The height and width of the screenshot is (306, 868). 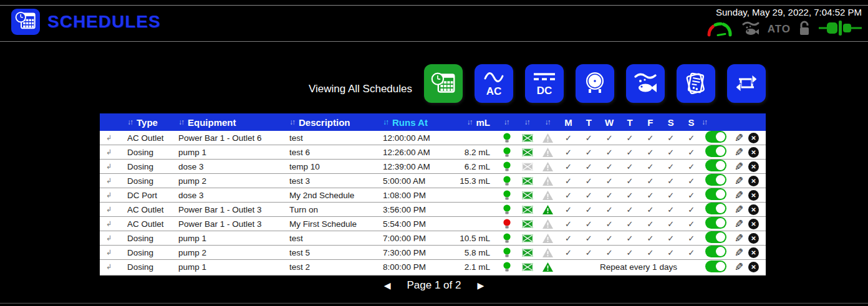 What do you see at coordinates (804, 30) in the screenshot?
I see `unlock-icon` at bounding box center [804, 30].